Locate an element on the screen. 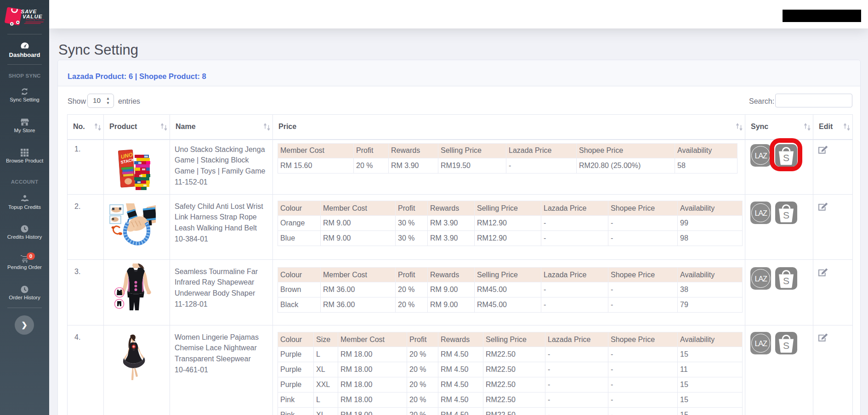 This screenshot has height=415, width=868. svg-text: VALUE is located at coordinates (33, 17).